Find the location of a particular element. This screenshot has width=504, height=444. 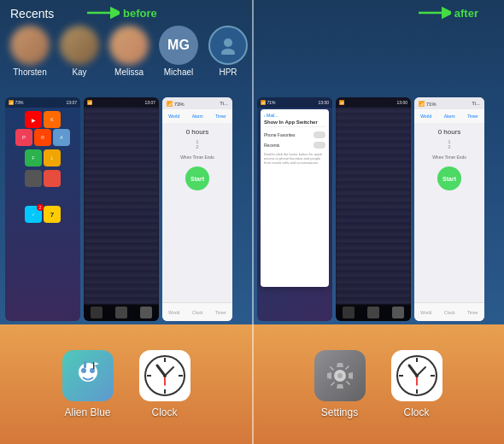

app-youtube: ▶ is located at coordinates (33, 120).